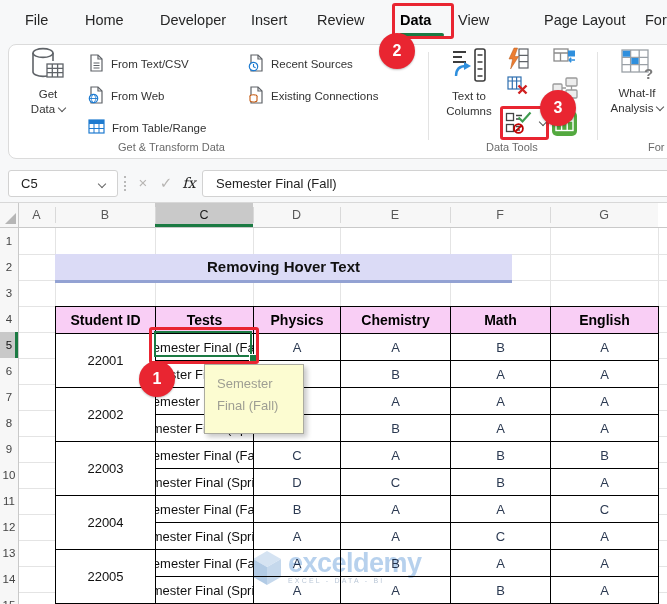  Describe the element at coordinates (204, 536) in the screenshot. I see `test-name-text: Semester Final (Spring)` at that location.